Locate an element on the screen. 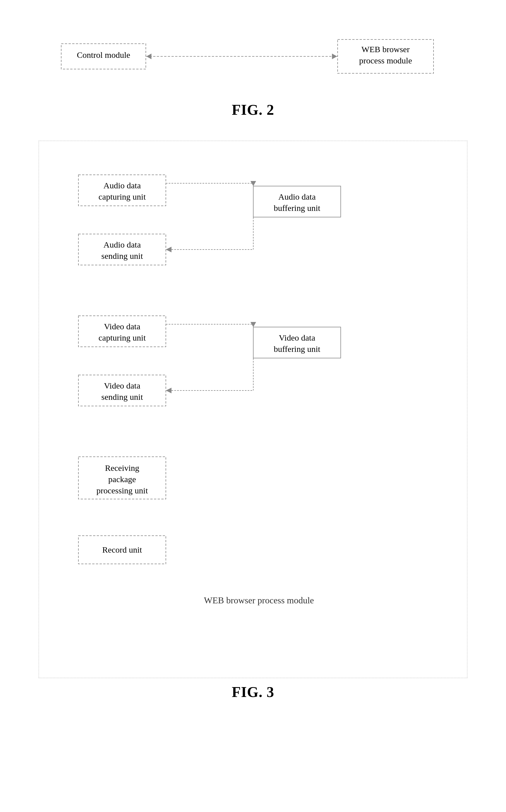 This screenshot has height=812, width=506. fig3-label: FIG. 3 is located at coordinates (253, 692).